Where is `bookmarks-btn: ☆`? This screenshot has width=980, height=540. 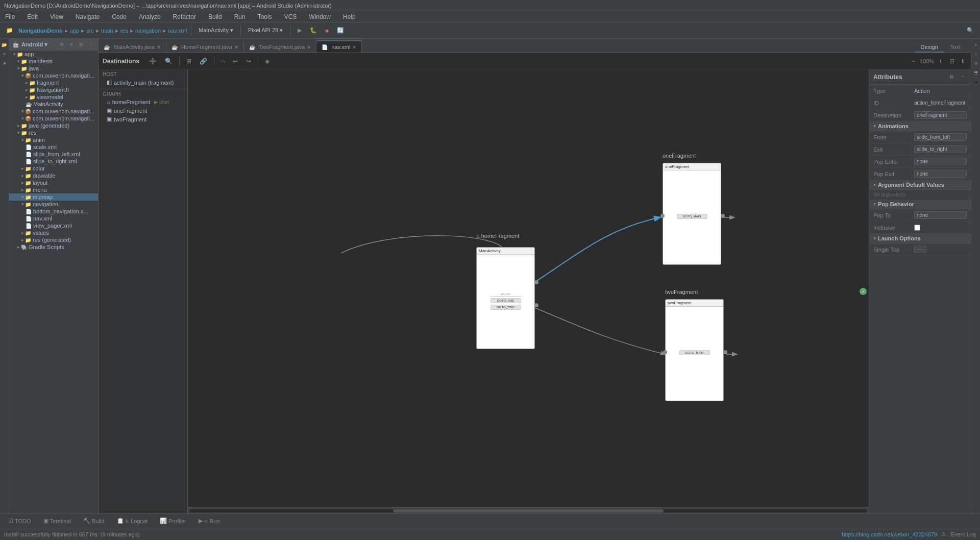 bookmarks-btn: ☆ is located at coordinates (976, 54).